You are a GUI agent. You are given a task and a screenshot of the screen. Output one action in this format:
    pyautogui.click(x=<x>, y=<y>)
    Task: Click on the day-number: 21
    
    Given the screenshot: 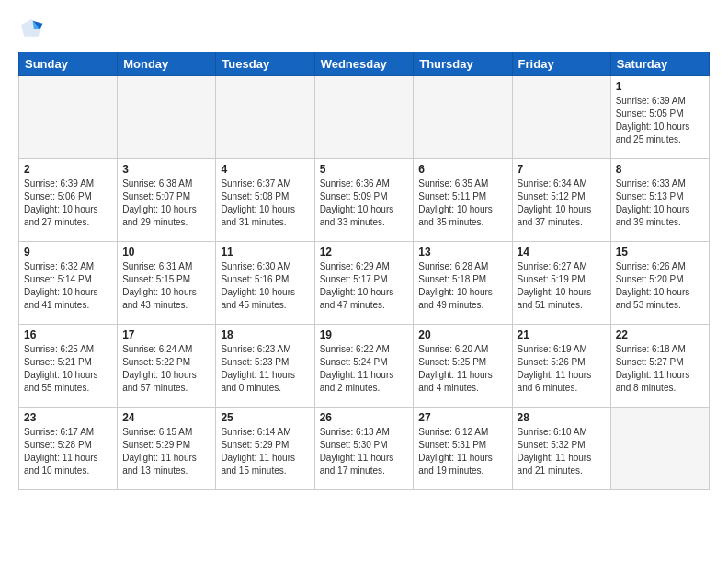 What is the action you would take?
    pyautogui.click(x=562, y=335)
    